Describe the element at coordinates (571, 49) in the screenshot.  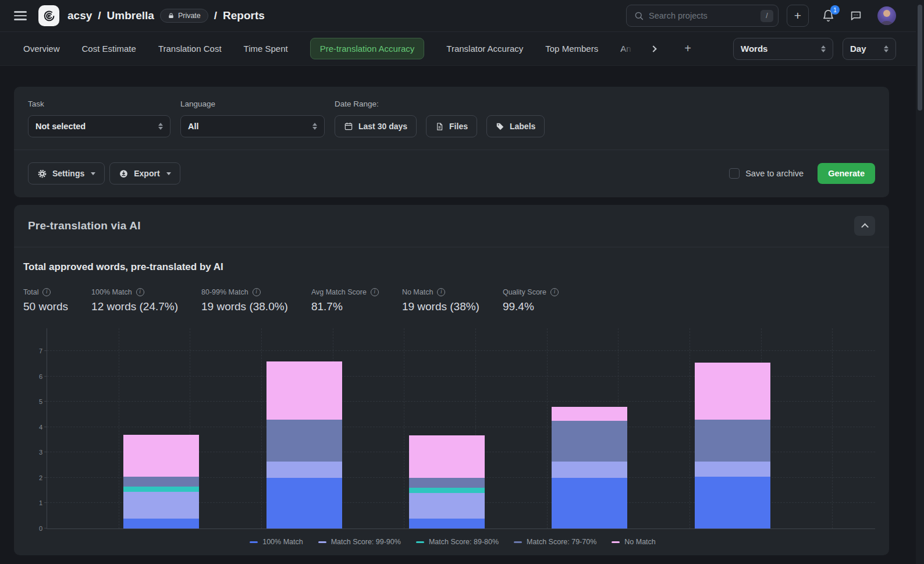
I see `tab-top-members: Top Members` at that location.